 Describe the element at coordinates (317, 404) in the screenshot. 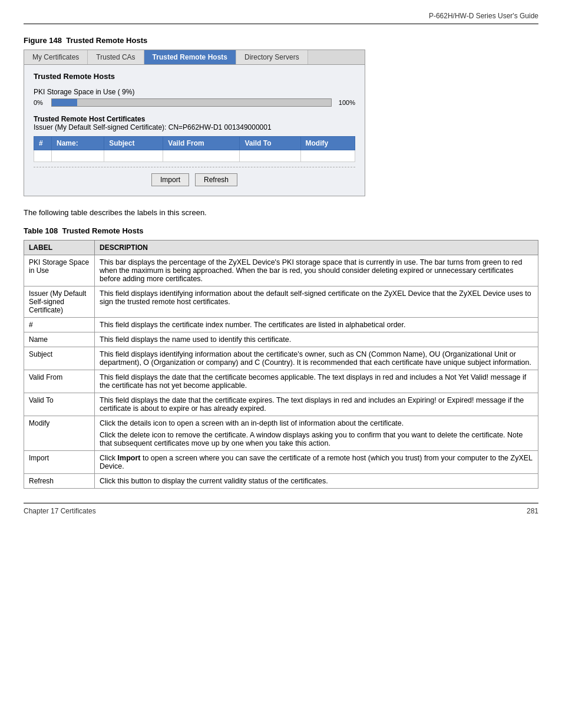

I see `row-description-6: This field displays the date that the ce…` at that location.